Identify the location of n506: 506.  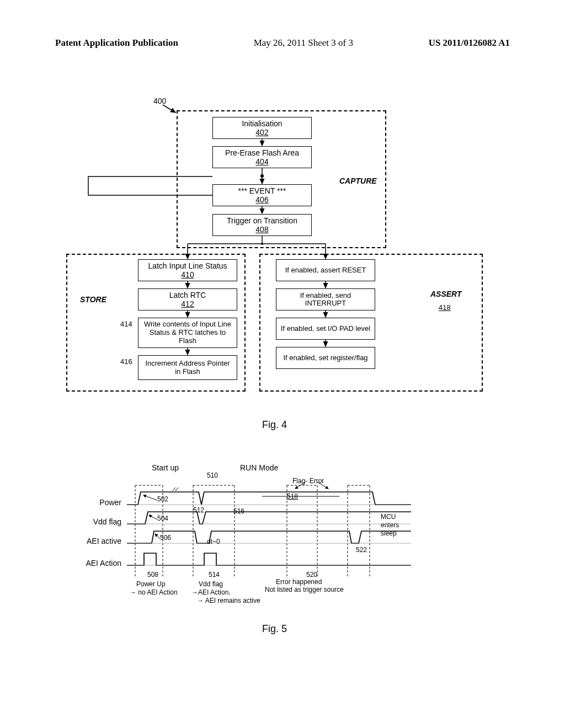
(166, 538).